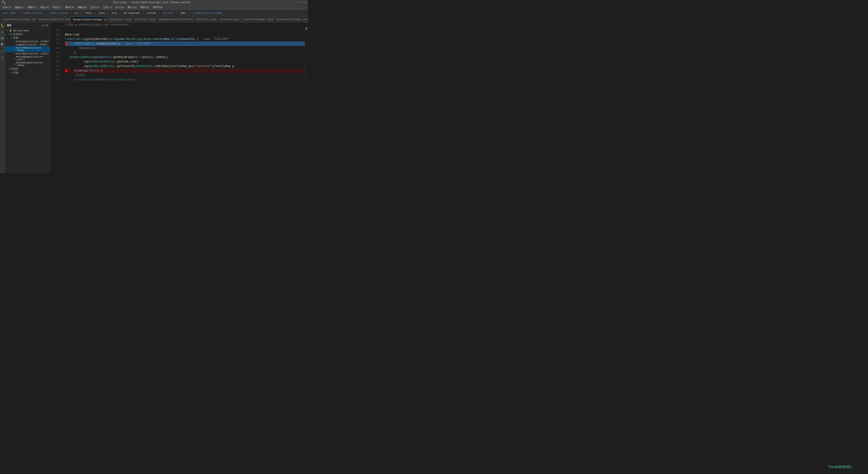  Describe the element at coordinates (20, 7) in the screenshot. I see `menu-item: 编辑(E)` at that location.